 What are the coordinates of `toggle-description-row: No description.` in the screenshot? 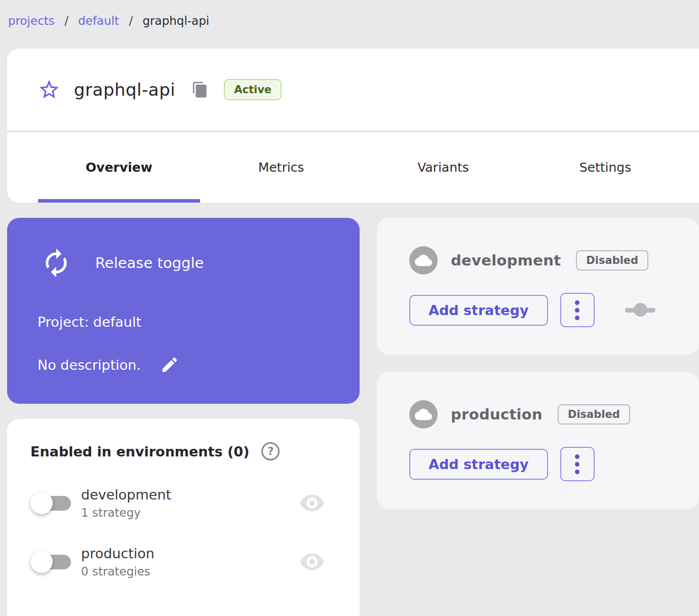 It's located at (188, 365).